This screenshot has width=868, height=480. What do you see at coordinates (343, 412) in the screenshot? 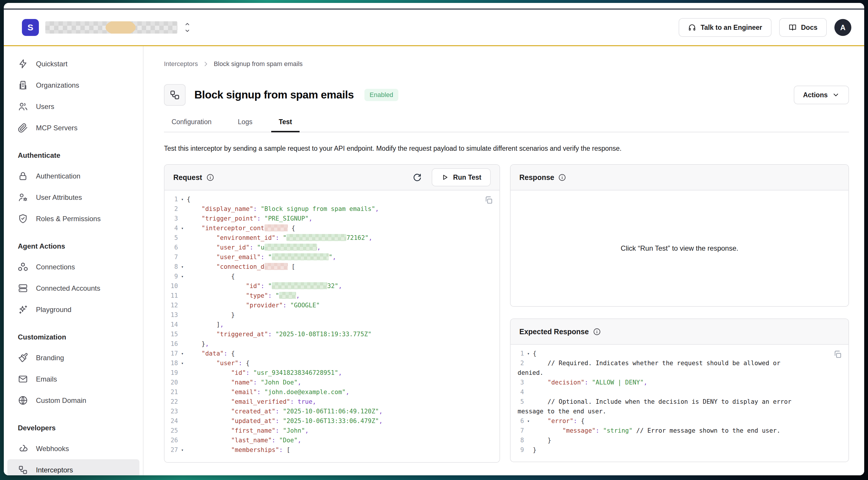
I see `code-content: "created_at": "2025-10-06T11:06:49.120Z"…` at bounding box center [343, 412].